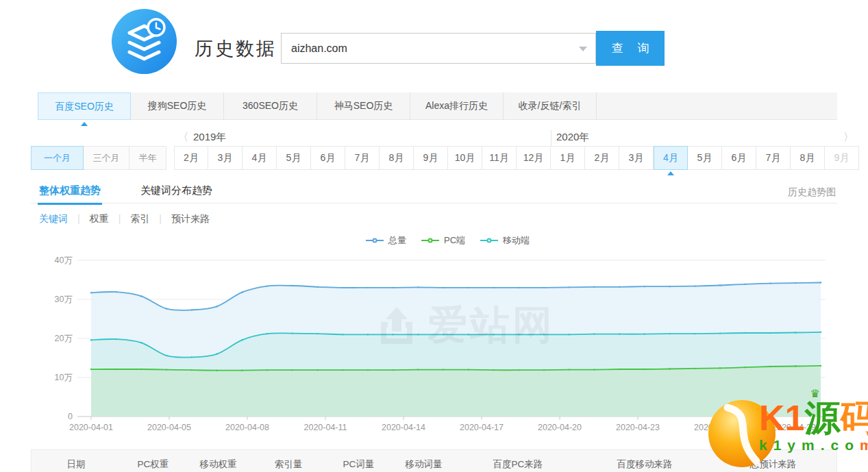 The height and width of the screenshot is (472, 868). I want to click on x-axis-label: 2020-04-14, so click(404, 427).